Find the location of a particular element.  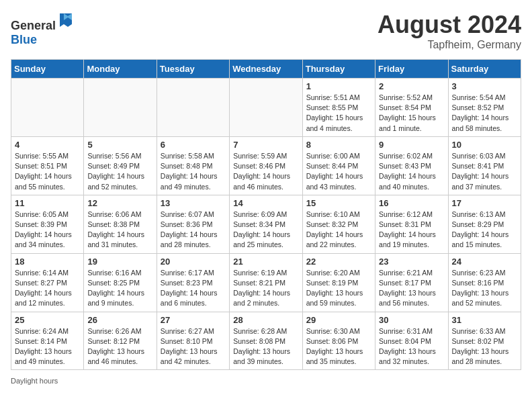

cell-day-number: 22 is located at coordinates (339, 262).